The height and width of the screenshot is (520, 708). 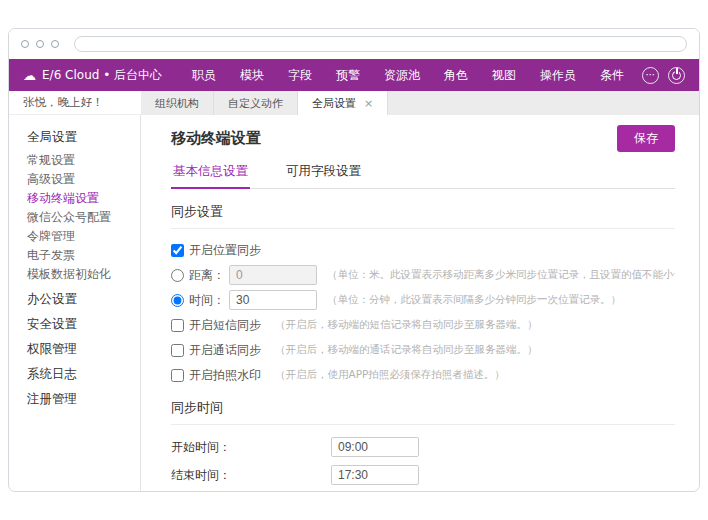 I want to click on nav-item-staff: 职员, so click(x=204, y=76).